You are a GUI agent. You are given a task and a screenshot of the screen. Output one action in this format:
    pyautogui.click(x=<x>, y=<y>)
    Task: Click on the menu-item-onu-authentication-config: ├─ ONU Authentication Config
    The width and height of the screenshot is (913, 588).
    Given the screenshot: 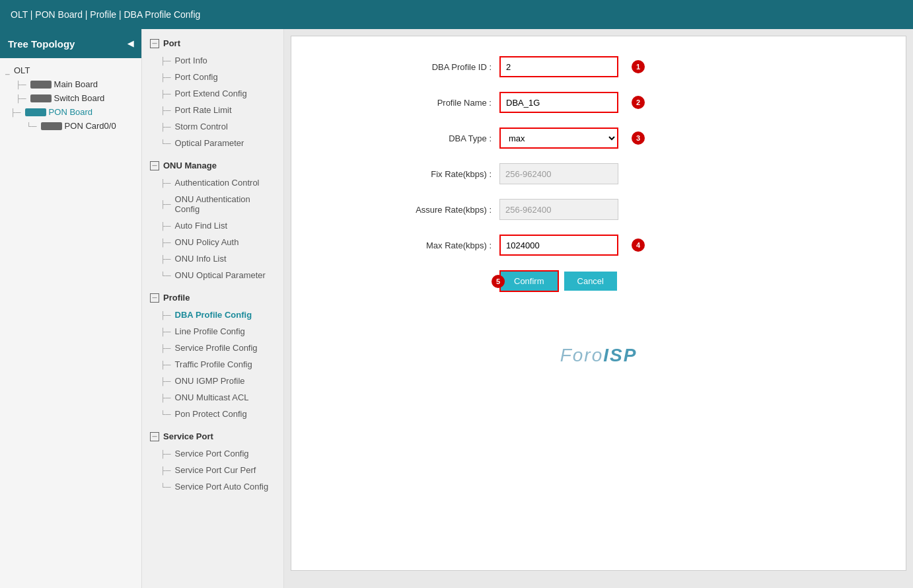 What is the action you would take?
    pyautogui.click(x=213, y=204)
    